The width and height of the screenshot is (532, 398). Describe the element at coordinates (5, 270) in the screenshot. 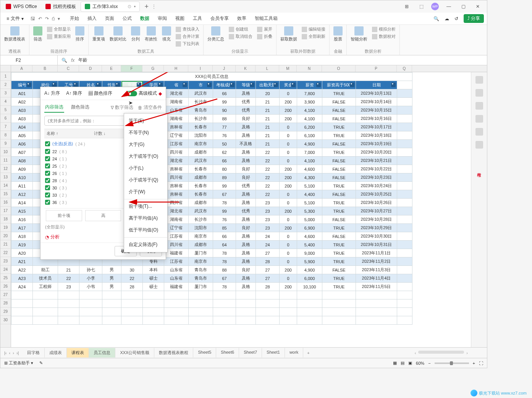

I see `row-header-24: 24` at that location.